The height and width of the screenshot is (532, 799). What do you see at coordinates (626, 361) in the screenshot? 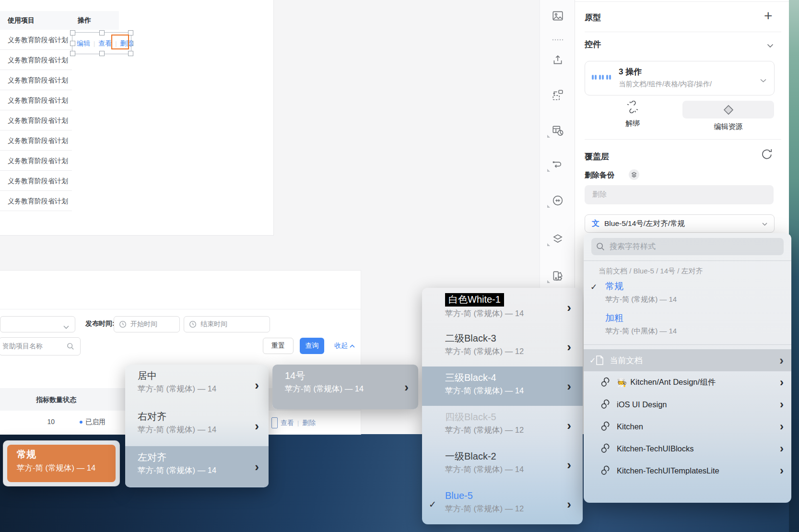
I see `source-label: 当前文档` at bounding box center [626, 361].